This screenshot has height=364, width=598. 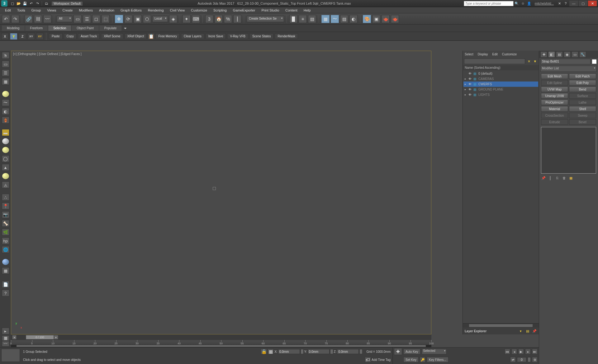 What do you see at coordinates (221, 337) in the screenshot?
I see `time-slider-track: ◂ 0 / 100 ▸` at bounding box center [221, 337].